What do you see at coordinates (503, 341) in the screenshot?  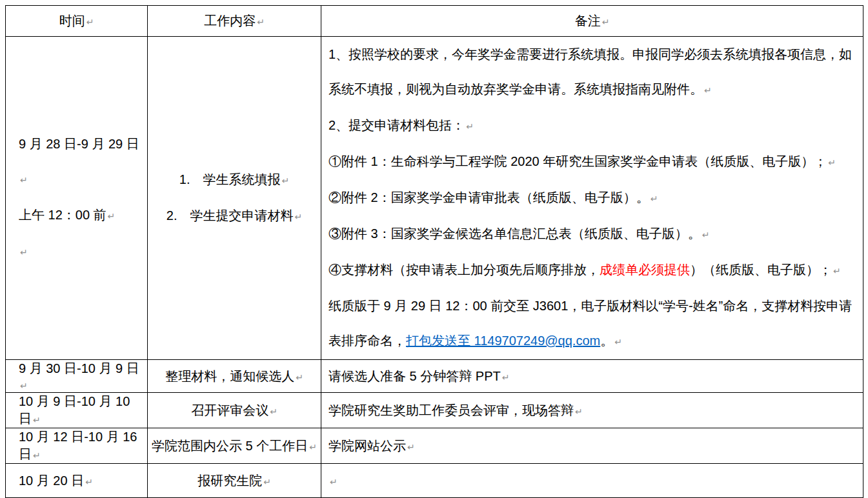 I see `email-link: 打包发送至 1149707249@qq.com` at bounding box center [503, 341].